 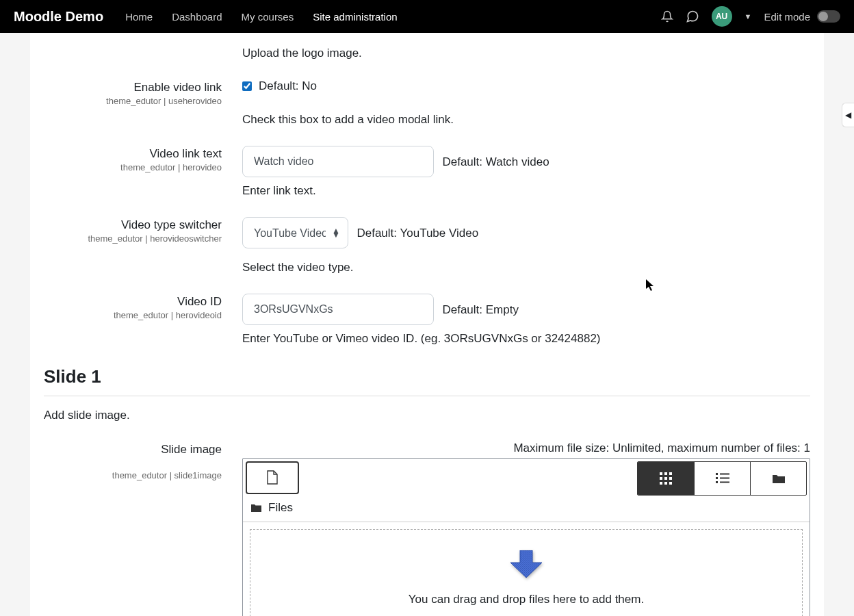 I want to click on video-link-text-label: Video link text, so click(x=133, y=154).